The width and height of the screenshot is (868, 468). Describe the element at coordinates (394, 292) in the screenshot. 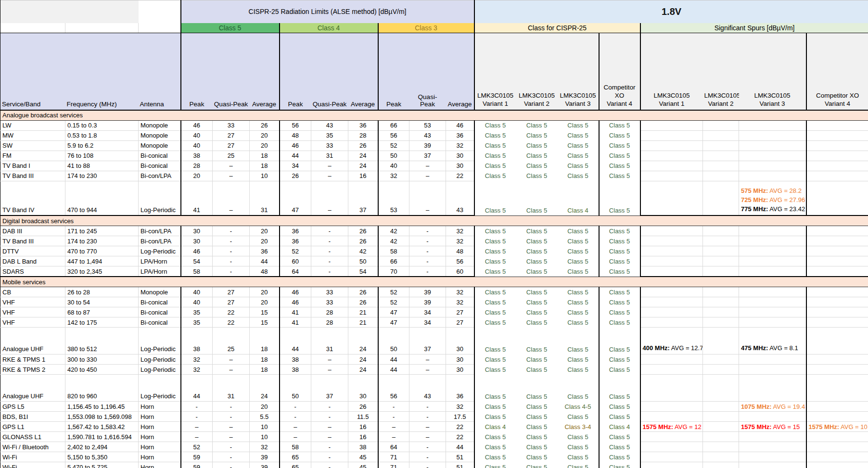

I see `limit-cell: 52` at that location.